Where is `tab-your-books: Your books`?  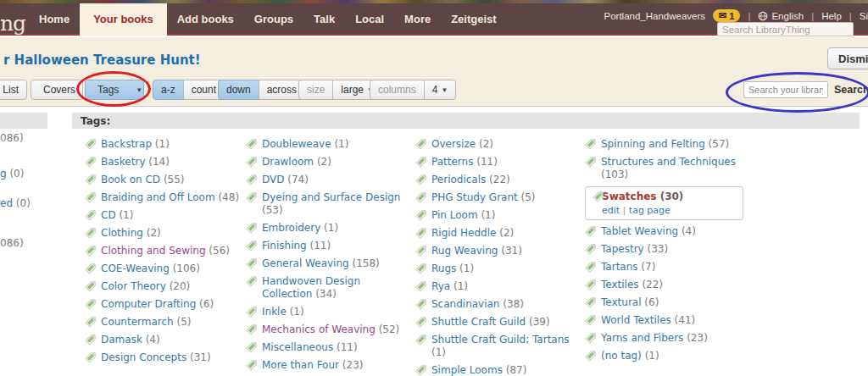
tab-your-books: Your books is located at coordinates (124, 19).